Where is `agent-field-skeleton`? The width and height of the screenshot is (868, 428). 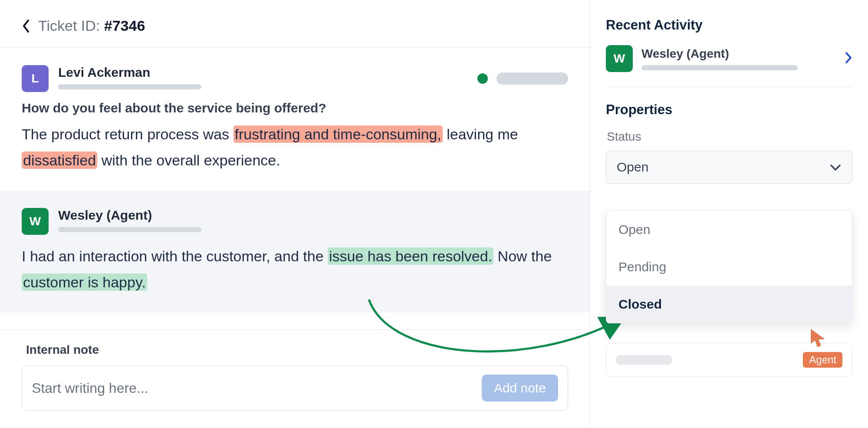 agent-field-skeleton is located at coordinates (644, 360).